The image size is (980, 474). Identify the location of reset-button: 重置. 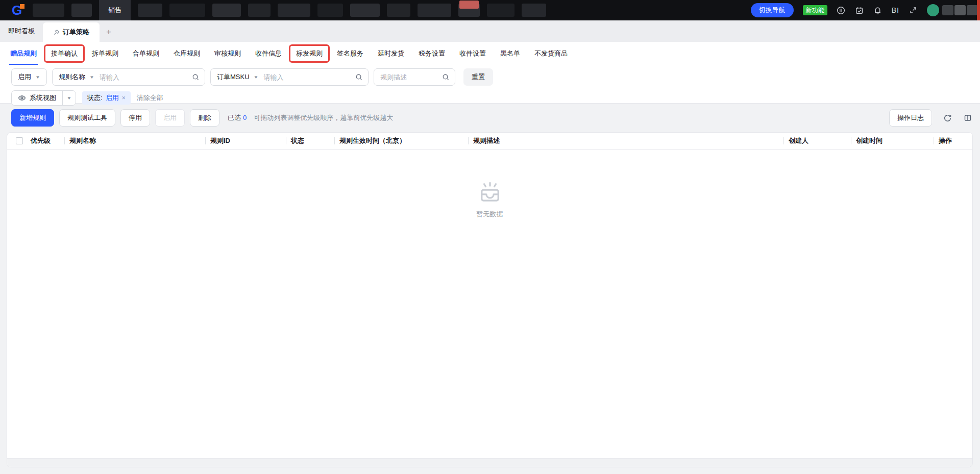
(478, 77).